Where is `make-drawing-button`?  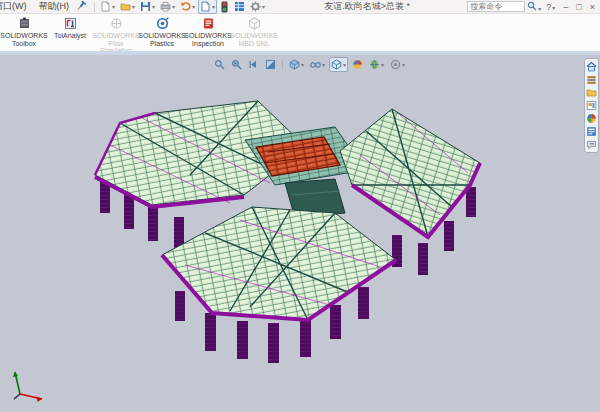 make-drawing-button is located at coordinates (208, 7).